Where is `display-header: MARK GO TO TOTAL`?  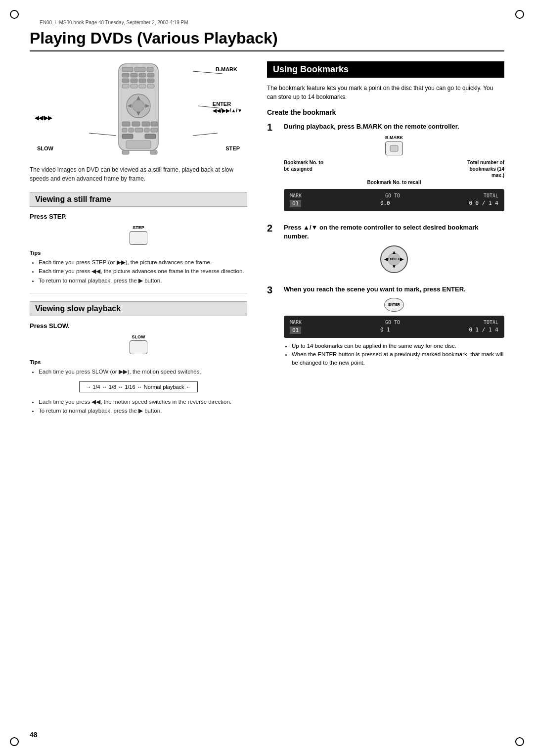 display-header: MARK GO TO TOTAL is located at coordinates (394, 196).